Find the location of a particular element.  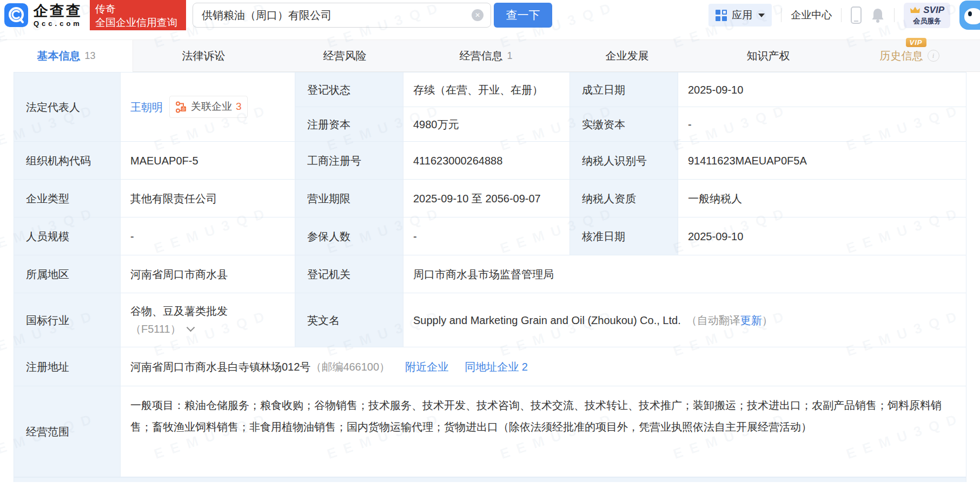

tab-intellectual-property: 知识产权 is located at coordinates (768, 56).